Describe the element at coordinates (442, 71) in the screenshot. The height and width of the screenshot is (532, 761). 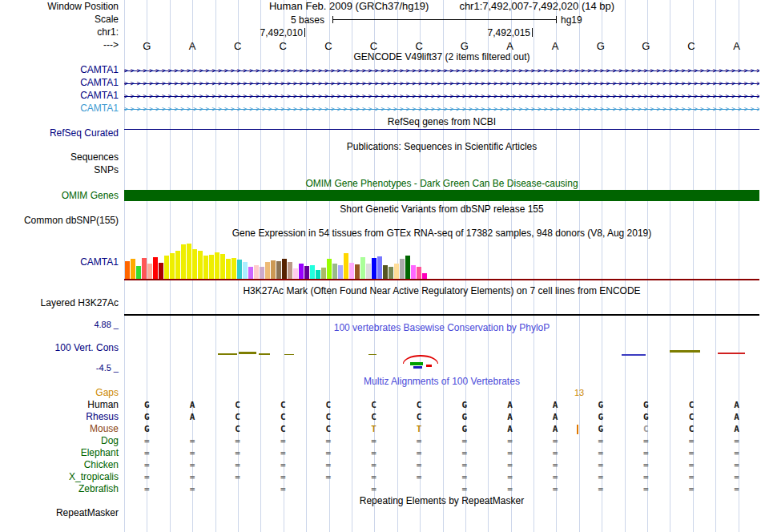
I see `gene-model-row-1: >>>>>>>>>>>>>>>>>>>>>>>>>>>>>>>>>>>>>>>>…` at that location.